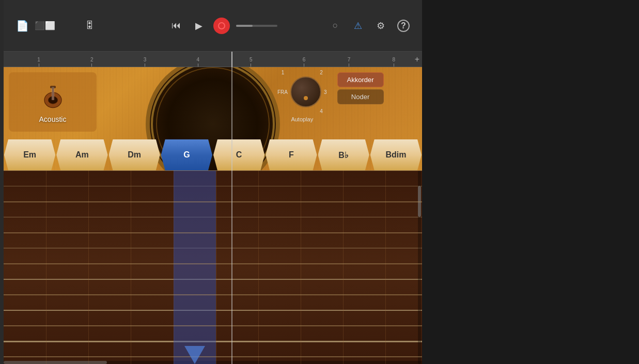 The image size is (639, 364). I want to click on help-button: ?, so click(403, 26).